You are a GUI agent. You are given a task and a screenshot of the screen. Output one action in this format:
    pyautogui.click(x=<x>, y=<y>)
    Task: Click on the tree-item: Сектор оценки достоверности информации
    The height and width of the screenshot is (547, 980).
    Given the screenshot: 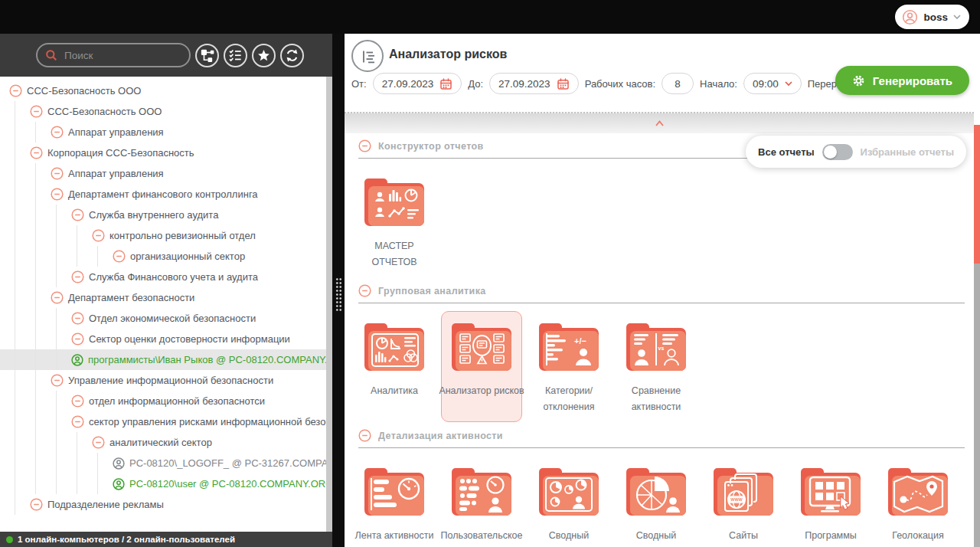 What is the action you would take?
    pyautogui.click(x=163, y=339)
    